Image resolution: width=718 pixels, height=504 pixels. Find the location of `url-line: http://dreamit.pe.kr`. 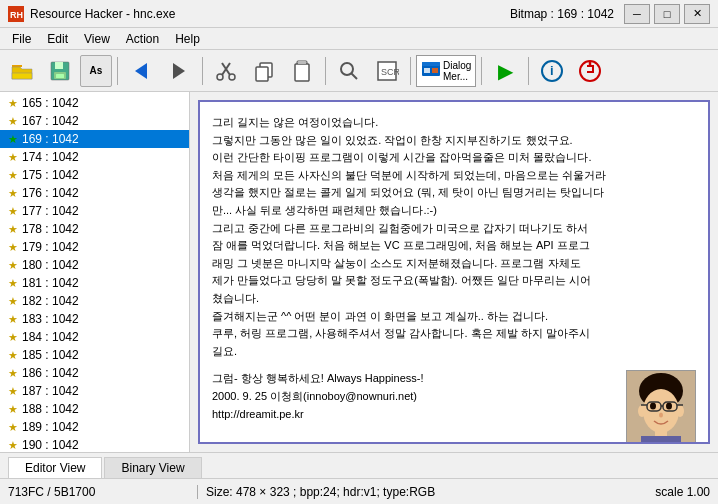

url-line: http://dreamit.pe.kr is located at coordinates (414, 415).